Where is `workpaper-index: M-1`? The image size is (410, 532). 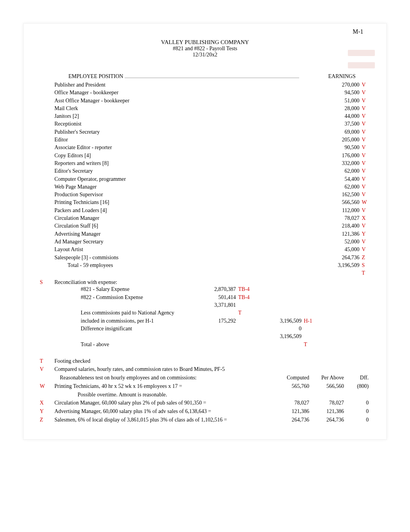 workpaper-index: M-1 is located at coordinates (358, 32).